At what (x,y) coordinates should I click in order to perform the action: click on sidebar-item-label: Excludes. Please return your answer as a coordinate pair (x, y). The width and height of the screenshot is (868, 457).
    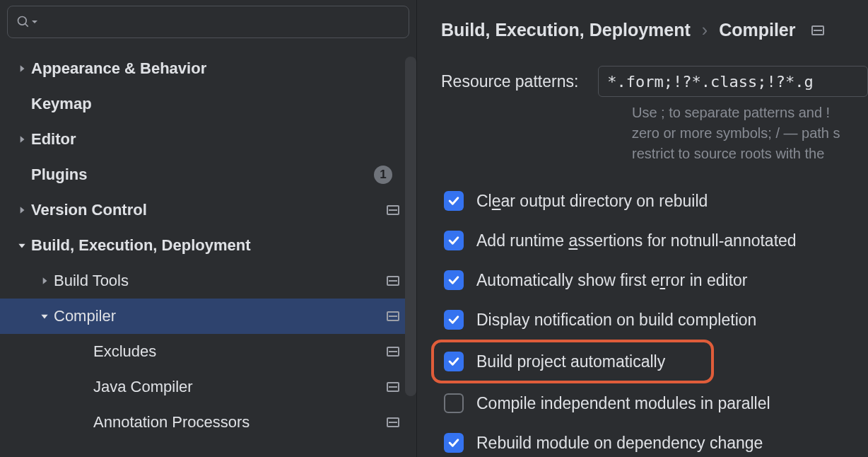
    Looking at the image, I should click on (237, 352).